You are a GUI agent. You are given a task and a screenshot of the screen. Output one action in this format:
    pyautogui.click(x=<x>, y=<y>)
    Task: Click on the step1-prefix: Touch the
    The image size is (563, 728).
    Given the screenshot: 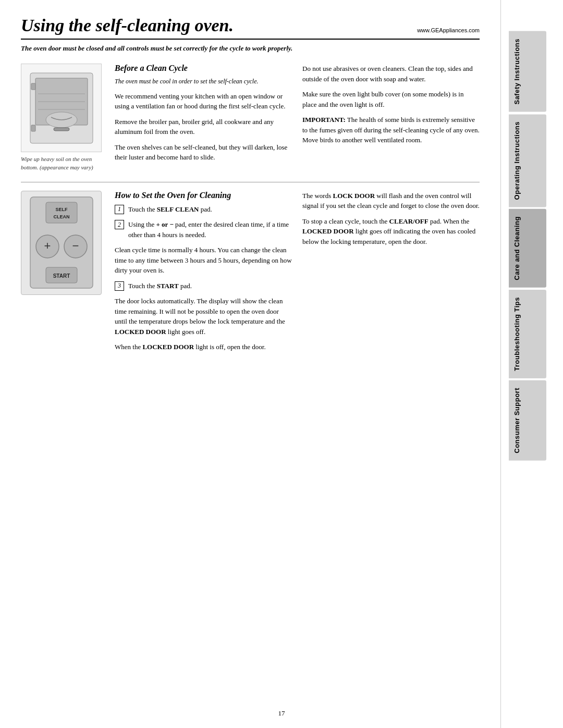 What is the action you would take?
    pyautogui.click(x=143, y=209)
    